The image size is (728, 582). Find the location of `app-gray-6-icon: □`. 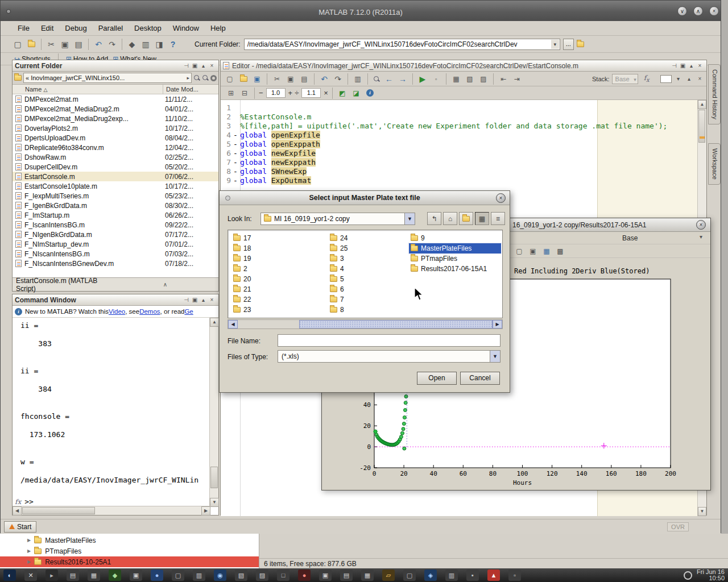

app-gray-6-icon: □ is located at coordinates (283, 575).